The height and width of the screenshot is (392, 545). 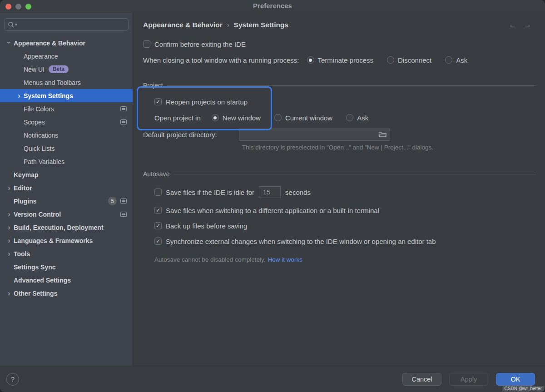 I want to click on closing-process-label: When closing a tool window with a runnin…, so click(x=221, y=60).